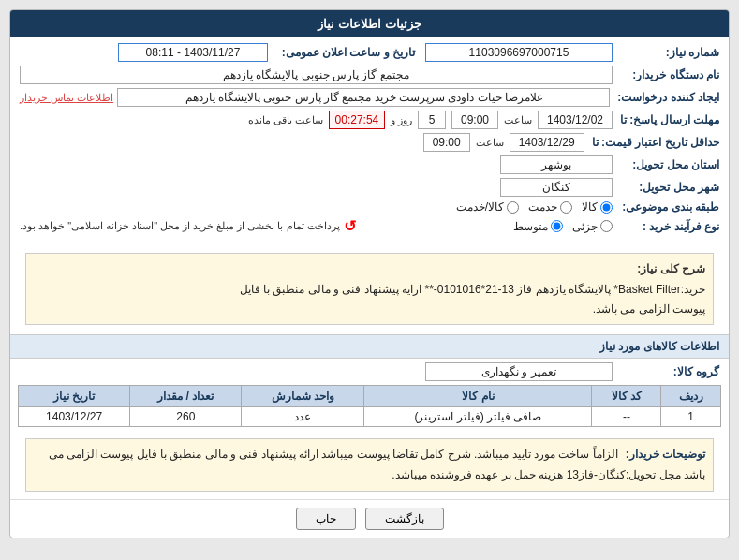 The width and height of the screenshot is (739, 560). I want to click on tabaghe-option-kala-khedmat: کالا/خدمت, so click(487, 207).